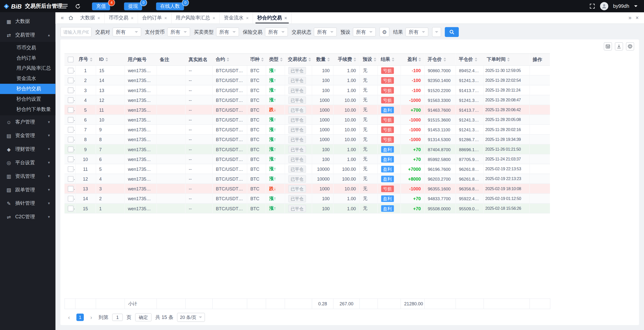  I want to click on sidebar-subitem-用户风险率汇总: 用户风险率汇总, so click(28, 68).